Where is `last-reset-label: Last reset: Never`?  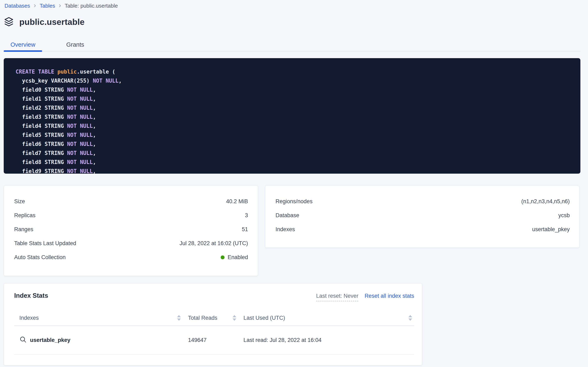 last-reset-label: Last reset: Never is located at coordinates (337, 297).